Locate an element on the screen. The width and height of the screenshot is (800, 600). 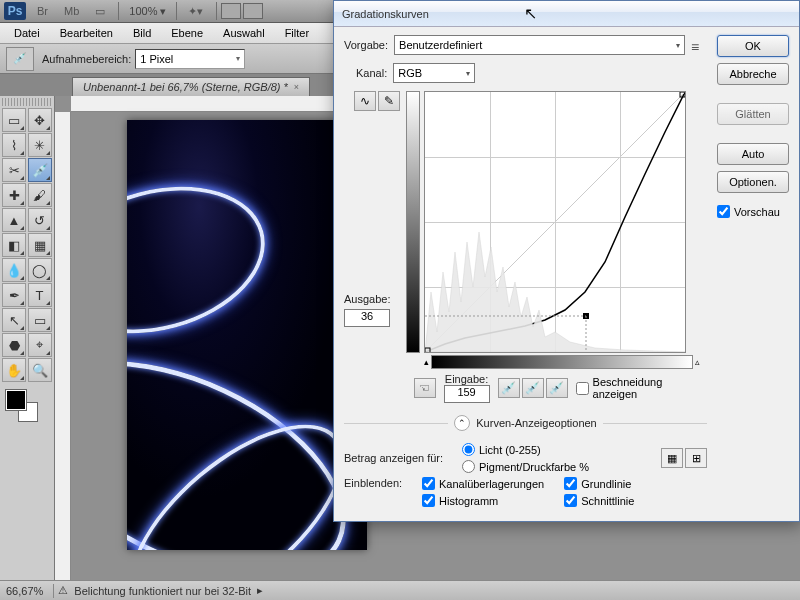
curve-point-mode-button: ∿ is located at coordinates (365, 101).